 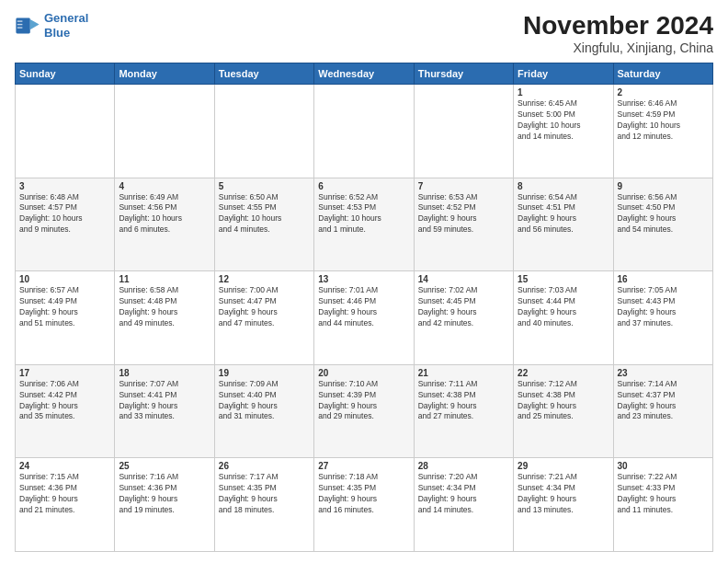 I want to click on day-number: 4, so click(x=164, y=186).